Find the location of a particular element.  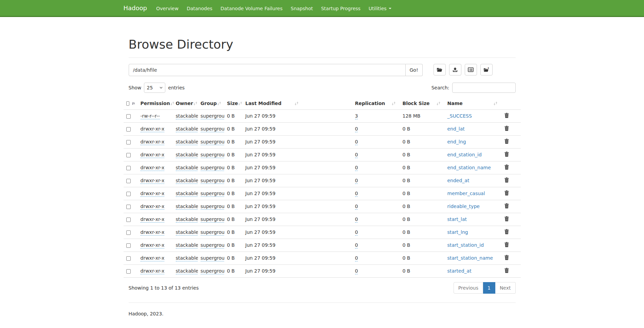

file-name-link: end_lng is located at coordinates (457, 142).